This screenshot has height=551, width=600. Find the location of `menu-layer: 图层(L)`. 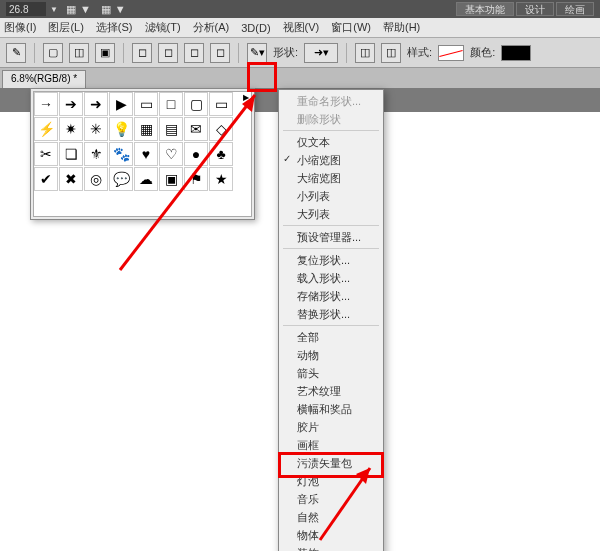

menu-layer: 图层(L) is located at coordinates (66, 28).